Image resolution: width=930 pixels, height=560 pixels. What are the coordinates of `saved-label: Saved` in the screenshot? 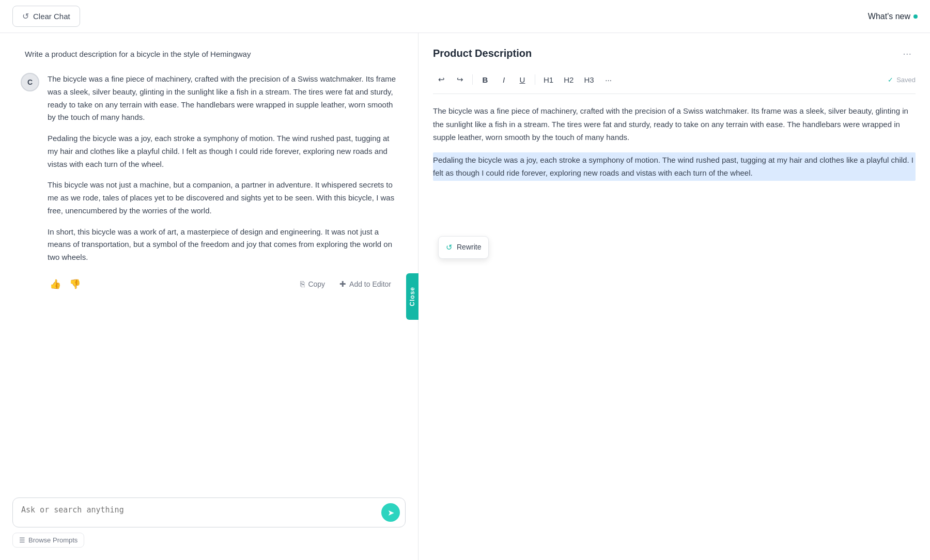 It's located at (906, 80).